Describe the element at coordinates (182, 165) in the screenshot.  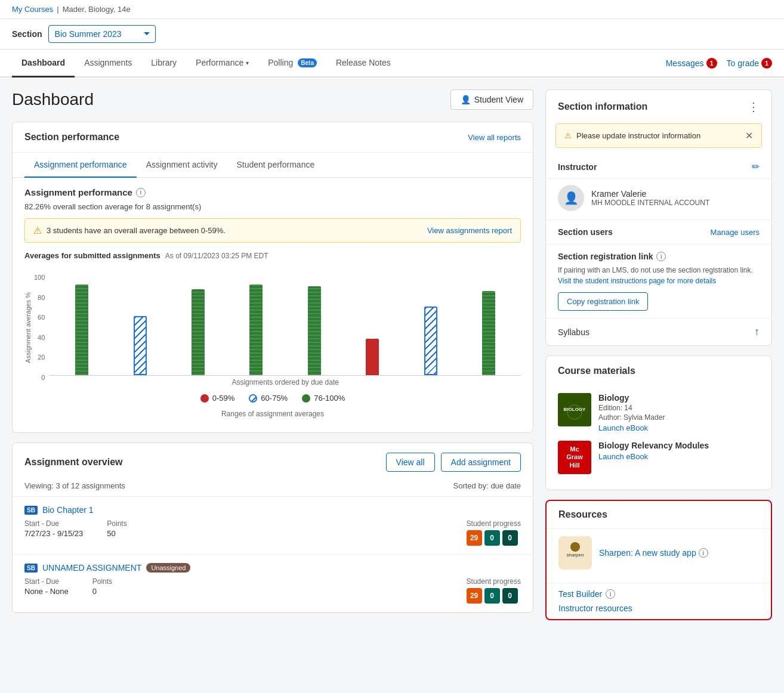
I see `tab-assignment-activity: Assignment activity` at that location.